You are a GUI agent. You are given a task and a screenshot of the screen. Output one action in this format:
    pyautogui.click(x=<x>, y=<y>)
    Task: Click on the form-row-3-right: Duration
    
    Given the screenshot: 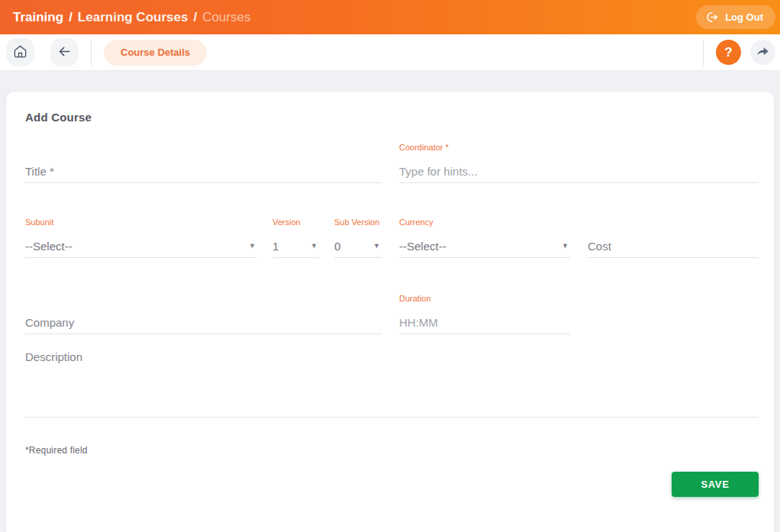 What is the action you would take?
    pyautogui.click(x=579, y=313)
    